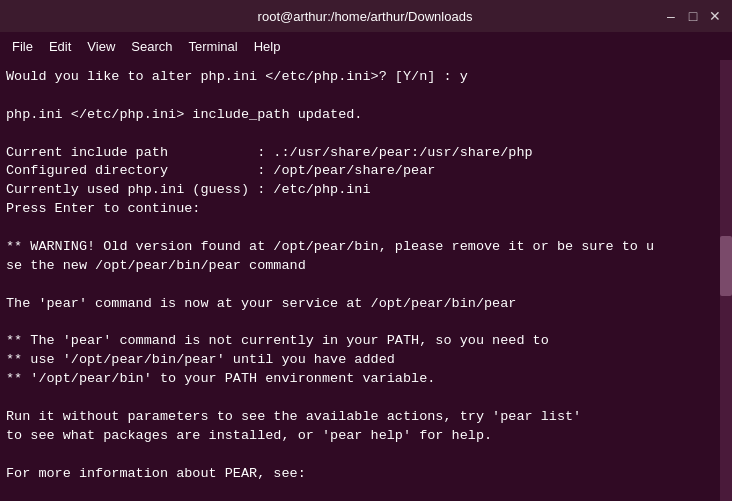 The width and height of the screenshot is (732, 501). What do you see at coordinates (366, 16) in the screenshot?
I see `titlebar: root@arthur:/home/arthur/Downloads – □ ✕` at bounding box center [366, 16].